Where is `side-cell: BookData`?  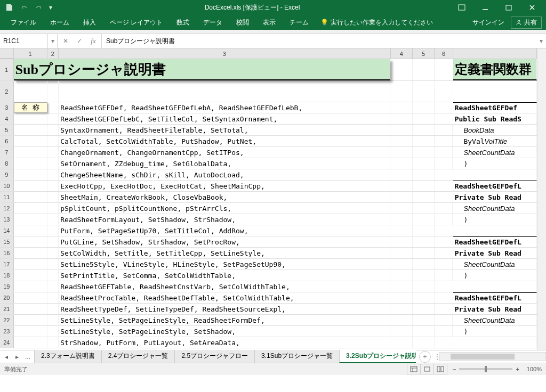 side-cell: BookData is located at coordinates (495, 130).